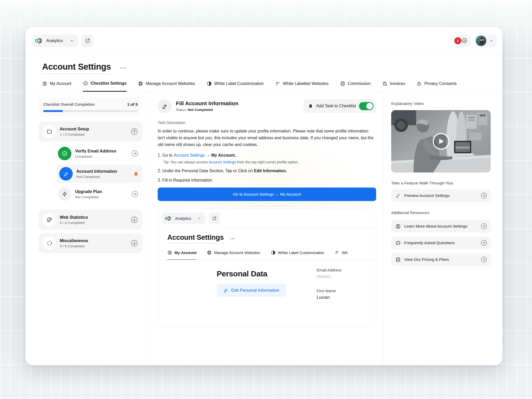 The image size is (532, 399). I want to click on edit-personal-information-button: Edit Personal Information, so click(251, 290).